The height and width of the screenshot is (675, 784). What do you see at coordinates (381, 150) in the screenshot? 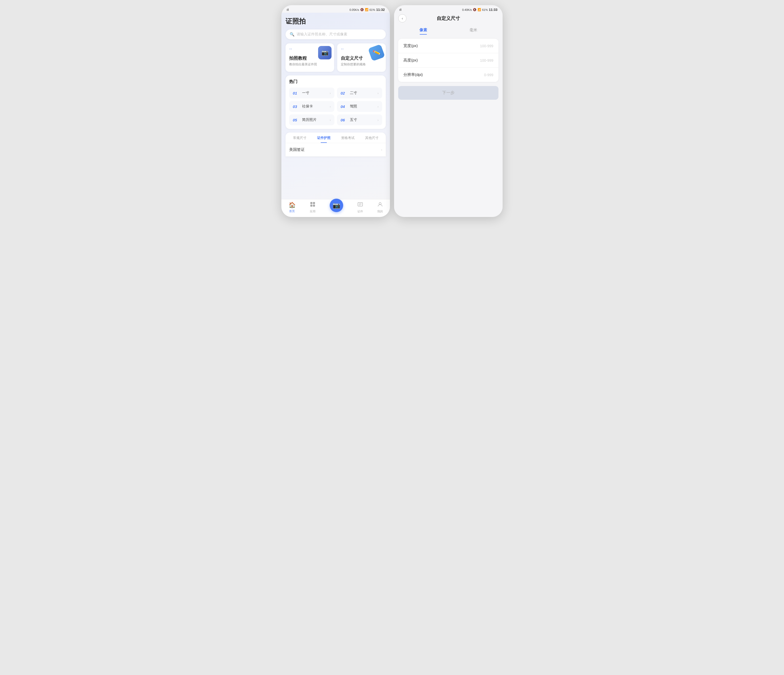
I see `chevron-right-visa: ›` at bounding box center [381, 150].